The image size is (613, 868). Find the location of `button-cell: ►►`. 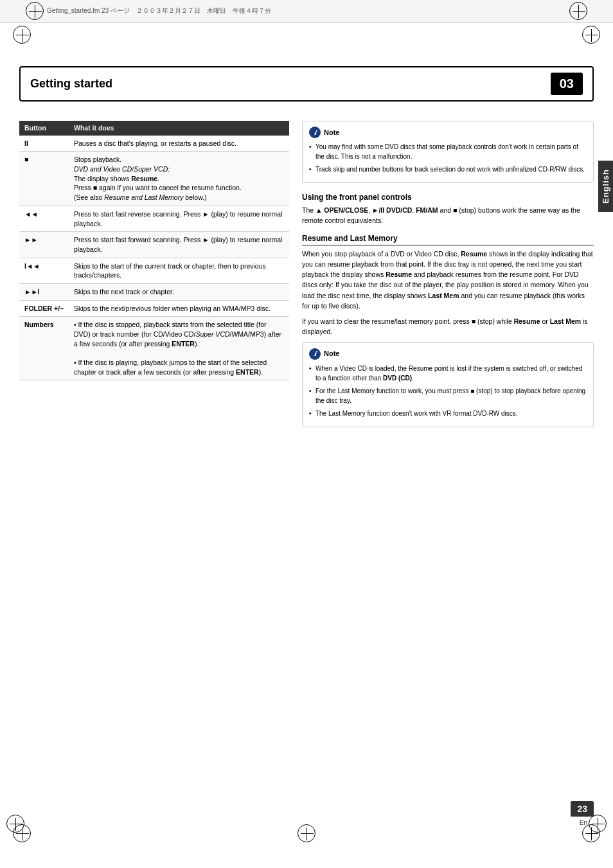

button-cell: ►► is located at coordinates (44, 245).